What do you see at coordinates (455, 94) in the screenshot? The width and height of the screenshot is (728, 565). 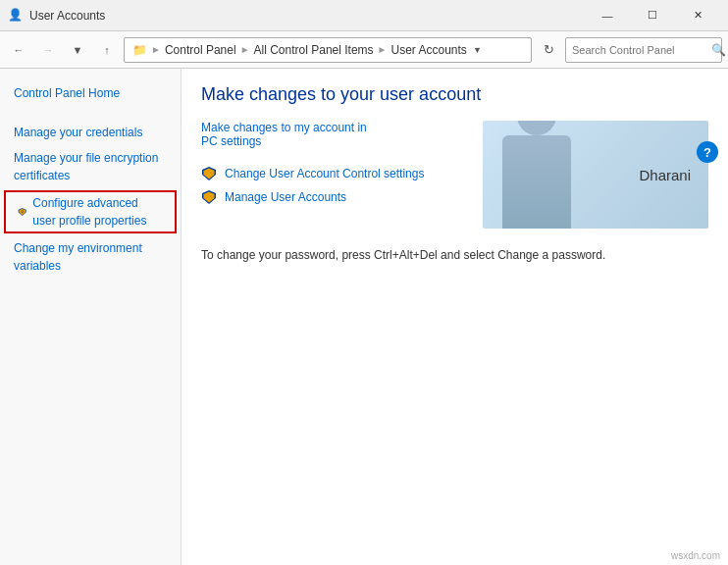 I see `page-title: Make changes to your user account` at bounding box center [455, 94].